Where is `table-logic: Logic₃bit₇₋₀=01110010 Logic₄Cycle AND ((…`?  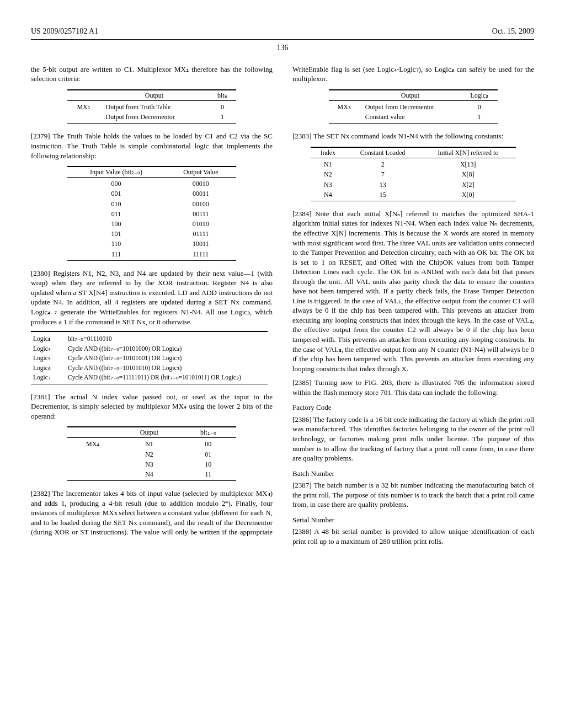
table-logic: Logic₃bit₇₋₀=01110010 Logic₄Cycle AND ((… is located at coordinates (149, 357).